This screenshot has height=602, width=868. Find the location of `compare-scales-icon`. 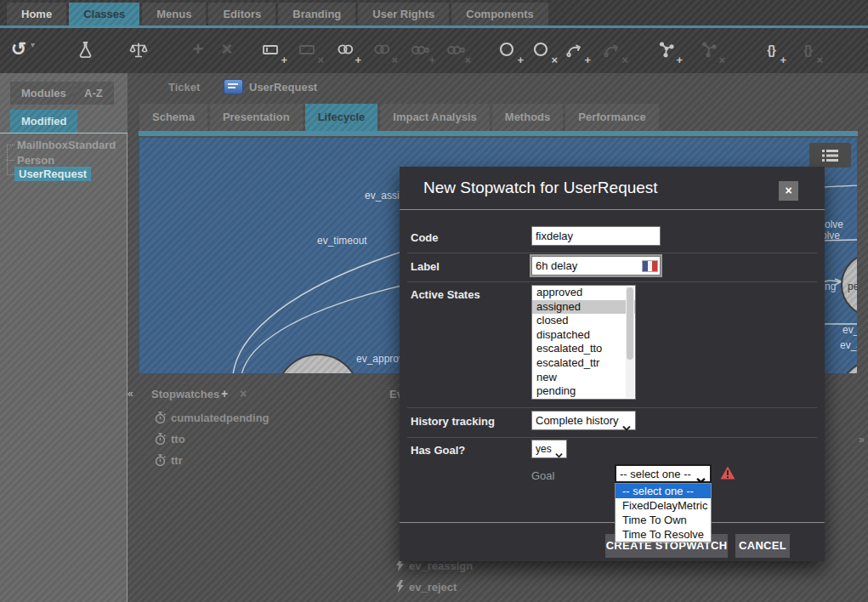

compare-scales-icon is located at coordinates (139, 50).